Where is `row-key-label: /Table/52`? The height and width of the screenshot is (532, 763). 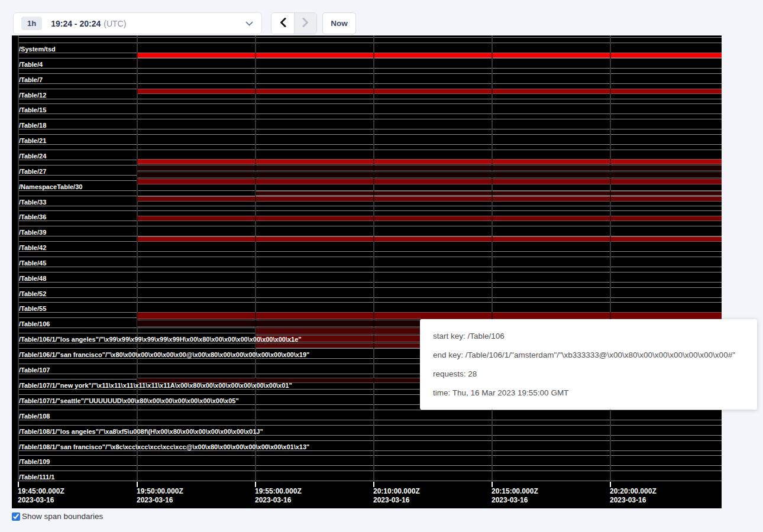
row-key-label: /Table/52 is located at coordinates (33, 294).